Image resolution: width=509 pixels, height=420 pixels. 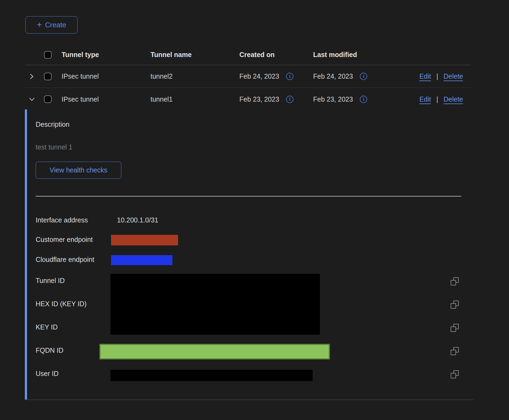 What do you see at coordinates (259, 99) in the screenshot?
I see `created-on-cell: Feb 23, 2023` at bounding box center [259, 99].